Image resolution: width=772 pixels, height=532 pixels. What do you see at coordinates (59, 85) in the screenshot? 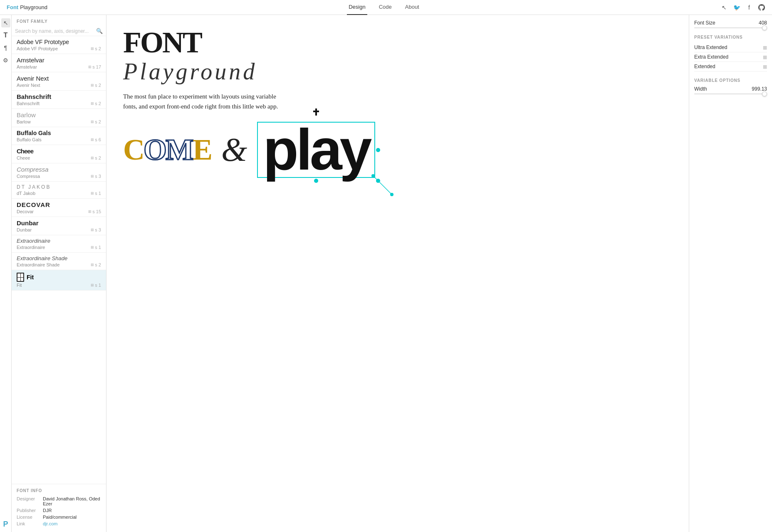
I see `font-item-meta: Avenir Next ⊞s 2` at bounding box center [59, 85].